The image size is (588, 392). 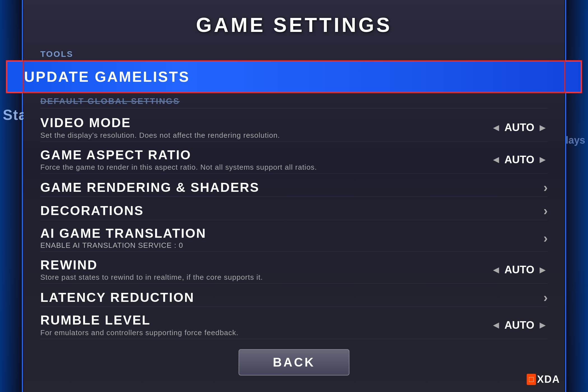 I want to click on rumble-name: RUMBLE LEVEL, so click(x=266, y=320).